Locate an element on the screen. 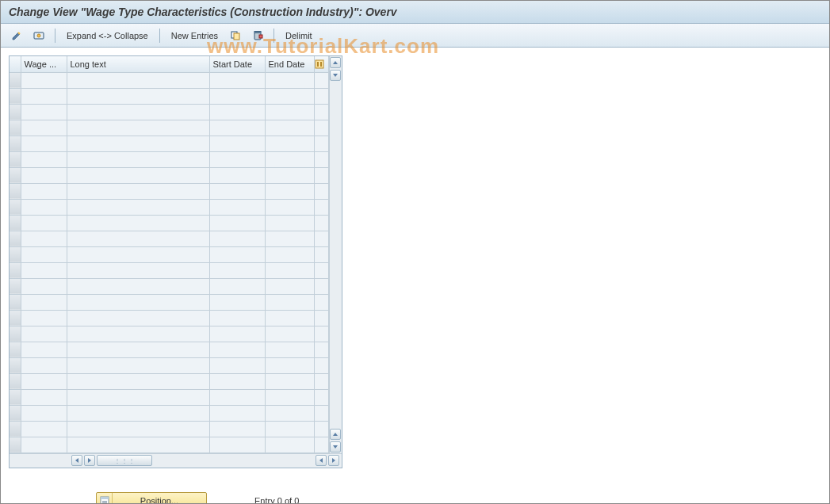 Image resolution: width=830 pixels, height=504 pixels. other-view-icon is located at coordinates (39, 36).